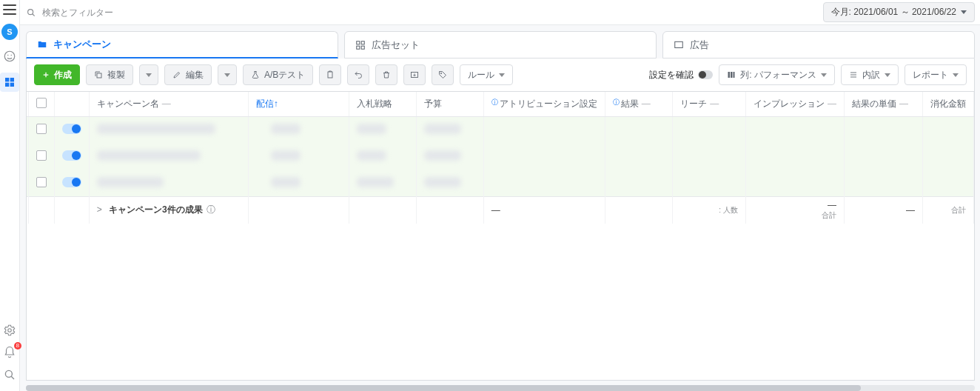 The width and height of the screenshot is (980, 391). Describe the element at coordinates (709, 210) in the screenshot. I see `summary-reach-sub: : 人数` at that location.